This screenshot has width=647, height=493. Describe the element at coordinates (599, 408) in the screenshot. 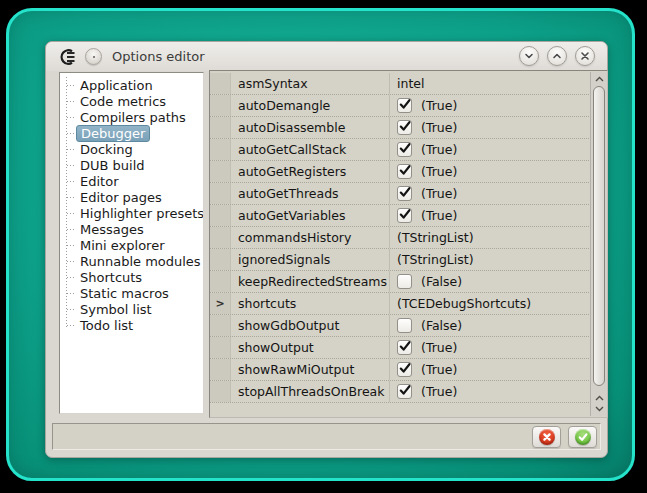

I see `scroll-down-button` at that location.